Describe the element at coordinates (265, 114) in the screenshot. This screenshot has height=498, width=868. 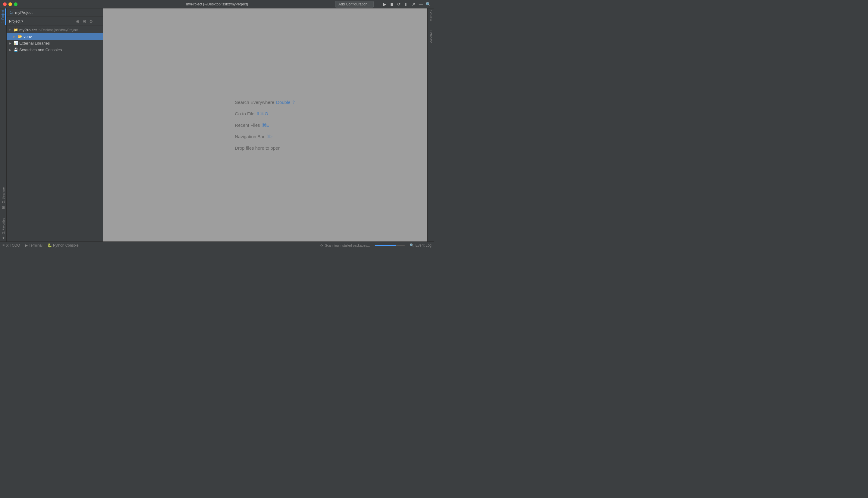
I see `welcome-line-goto: Go to File ⇧⌘O` at that location.